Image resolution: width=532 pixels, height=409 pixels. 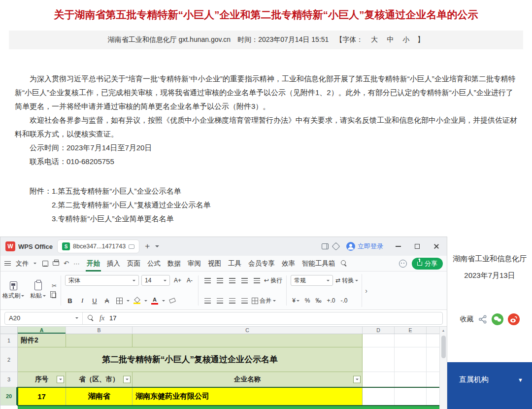 I want to click on scroll-up-icon: ▲, so click(x=443, y=330).